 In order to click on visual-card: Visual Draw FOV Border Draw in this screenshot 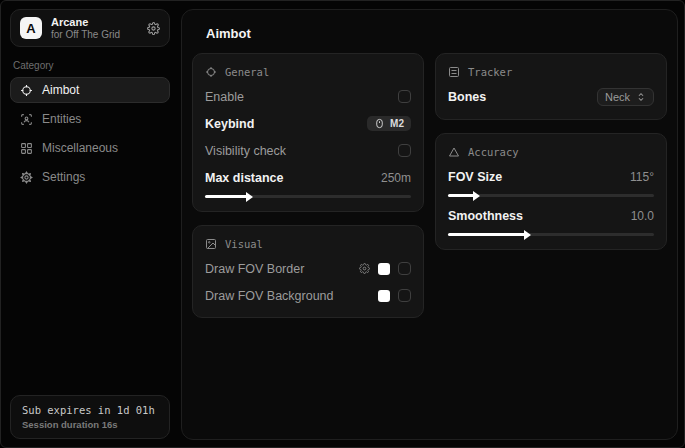, I will do `click(308, 272)`.